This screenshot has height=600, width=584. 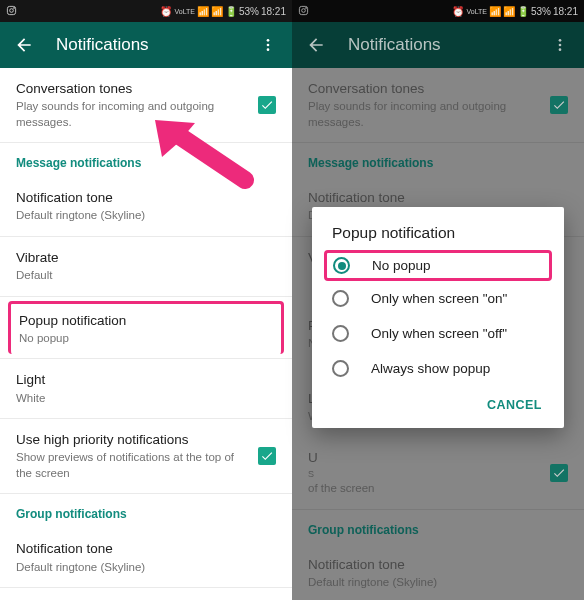 What do you see at coordinates (342, 266) in the screenshot?
I see `radio-selected-icon` at bounding box center [342, 266].